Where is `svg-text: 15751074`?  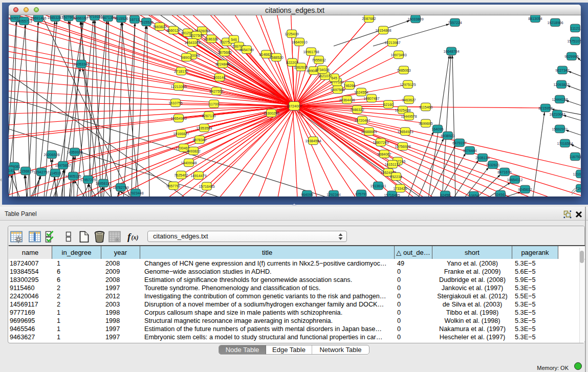 svg-text: 15751074 is located at coordinates (574, 41).